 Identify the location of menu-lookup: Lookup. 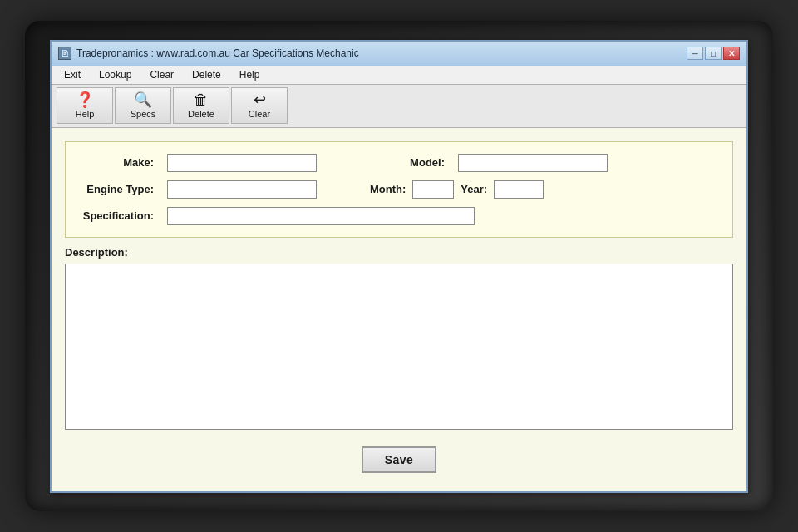
(115, 75).